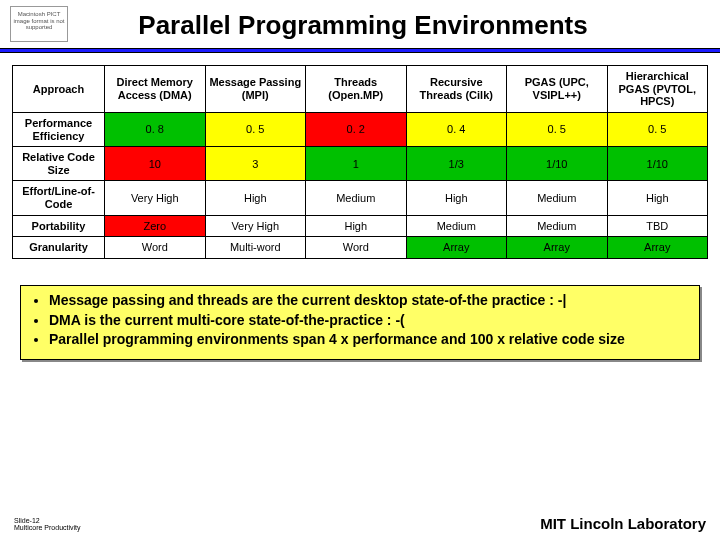  What do you see at coordinates (59, 226) in the screenshot?
I see `row-header: Portability` at bounding box center [59, 226].